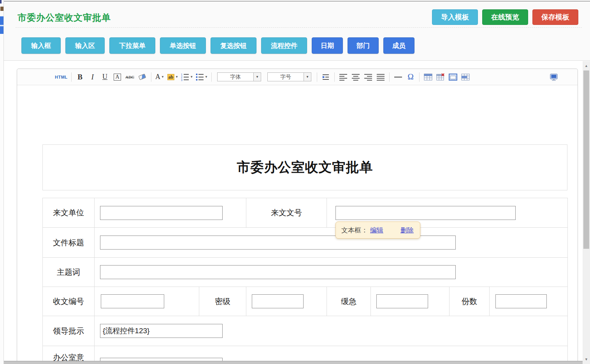 This screenshot has width=590, height=364. What do you see at coordinates (521, 301) in the screenshot?
I see `copies-count-input` at bounding box center [521, 301].